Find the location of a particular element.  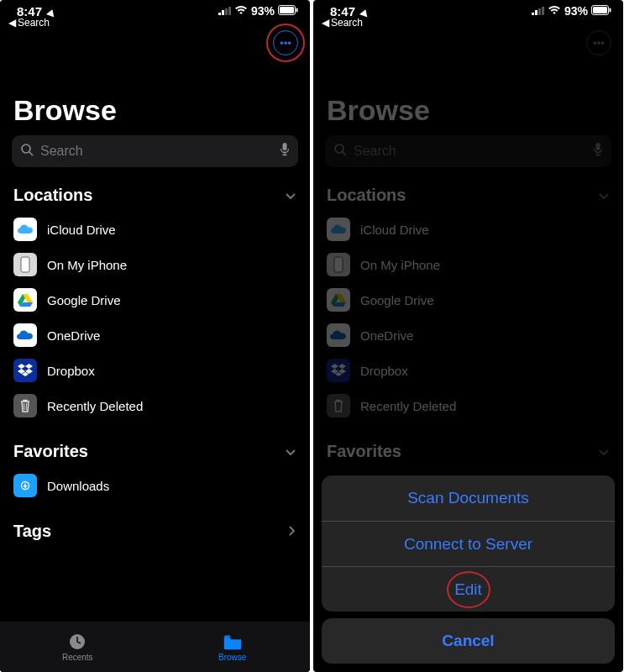

tags-title: Tags is located at coordinates (32, 531).